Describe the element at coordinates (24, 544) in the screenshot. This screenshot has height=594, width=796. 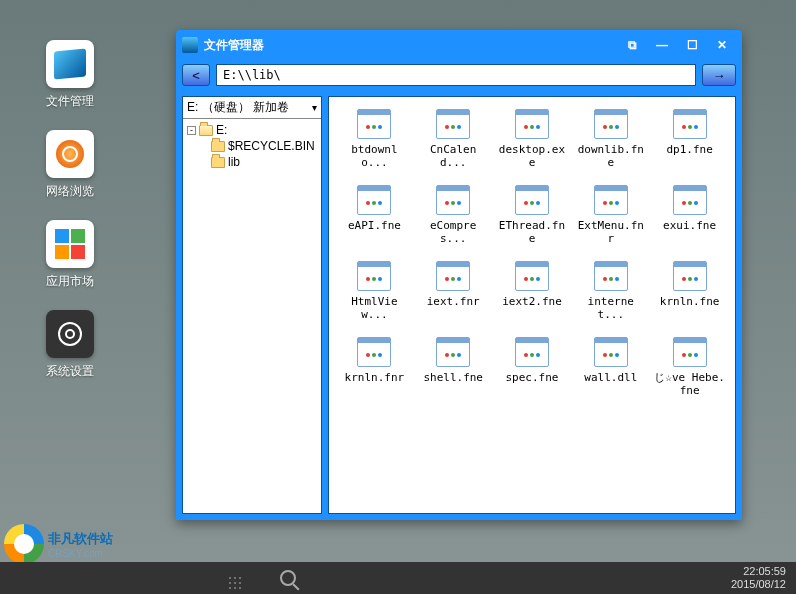
I see `crsky-logo-icon` at that location.